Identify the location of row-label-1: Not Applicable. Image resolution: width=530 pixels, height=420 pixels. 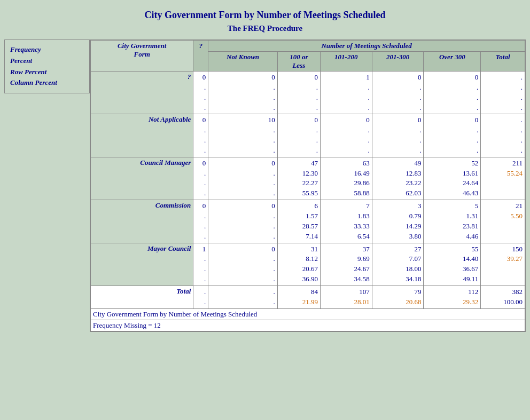
(142, 136).